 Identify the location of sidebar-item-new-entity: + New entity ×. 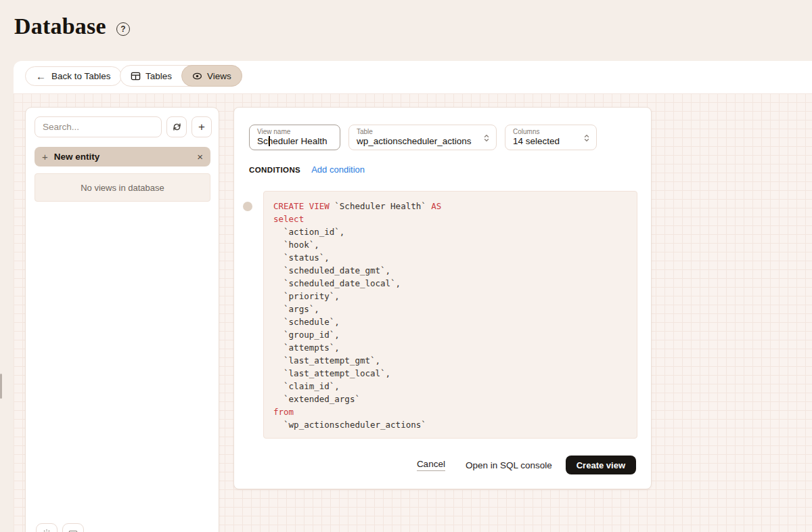
(122, 157).